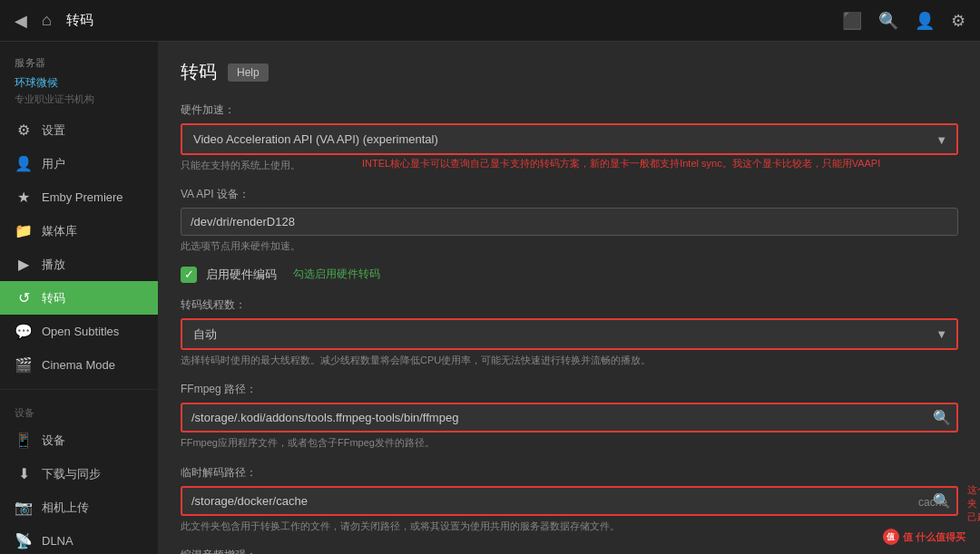 The width and height of the screenshot is (980, 554). What do you see at coordinates (24, 297) in the screenshot?
I see `transcode-icon: ↺` at bounding box center [24, 297].